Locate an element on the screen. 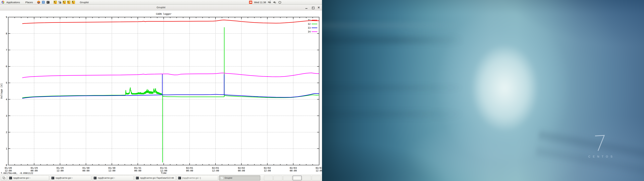 The image size is (644, 181). svg-text: 01/28 is located at coordinates (8, 168).